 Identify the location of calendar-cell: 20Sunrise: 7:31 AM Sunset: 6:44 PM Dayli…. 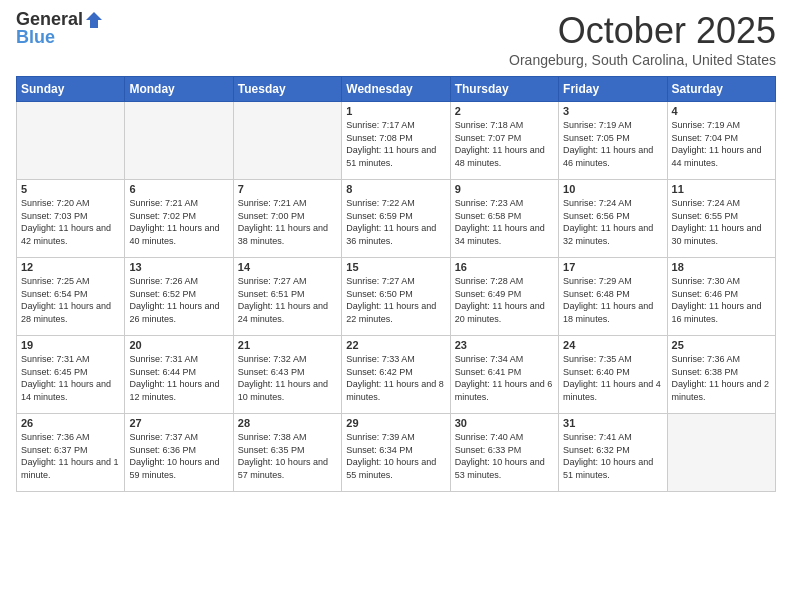
(179, 375).